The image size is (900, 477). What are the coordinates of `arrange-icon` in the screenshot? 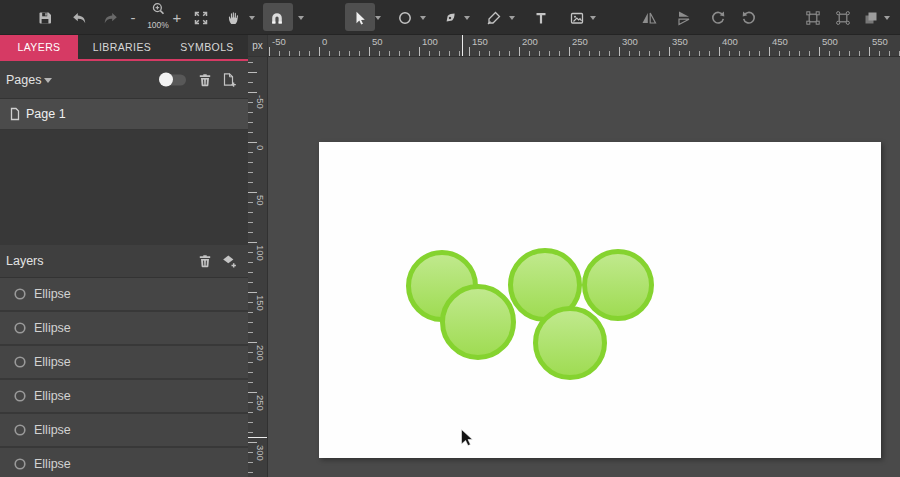 It's located at (871, 18).